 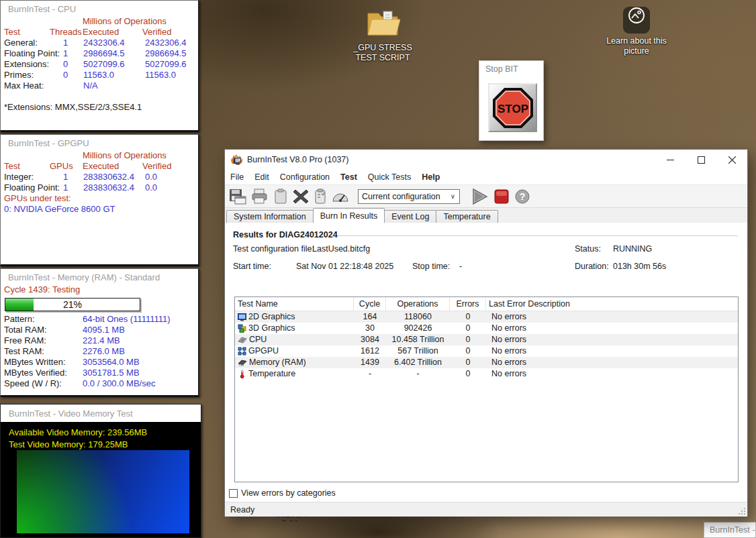 What do you see at coordinates (670, 160) in the screenshot?
I see `minimize-button` at bounding box center [670, 160].